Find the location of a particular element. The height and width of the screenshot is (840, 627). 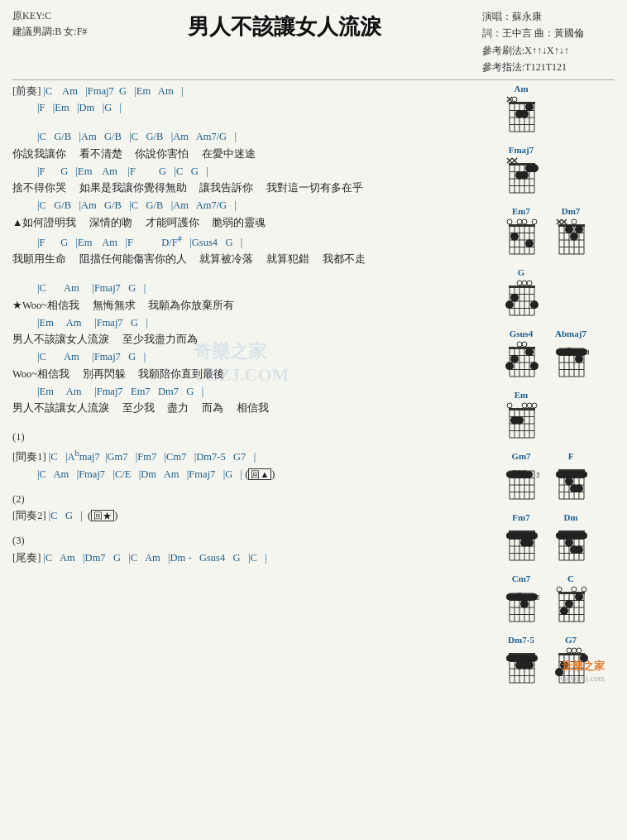

lyricist-info: 詞：王中言 曲：黃國倫 is located at coordinates (548, 33).